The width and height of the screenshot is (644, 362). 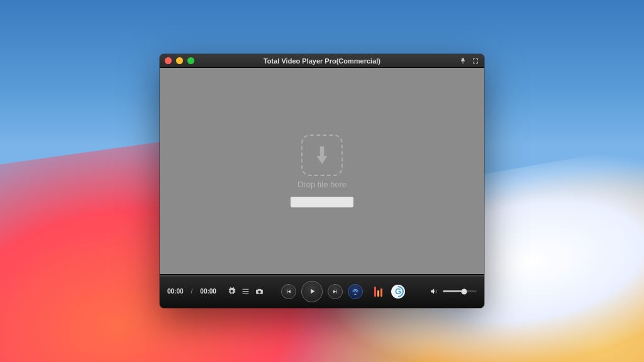 What do you see at coordinates (175, 292) in the screenshot?
I see `current-time: 00:00` at bounding box center [175, 292].